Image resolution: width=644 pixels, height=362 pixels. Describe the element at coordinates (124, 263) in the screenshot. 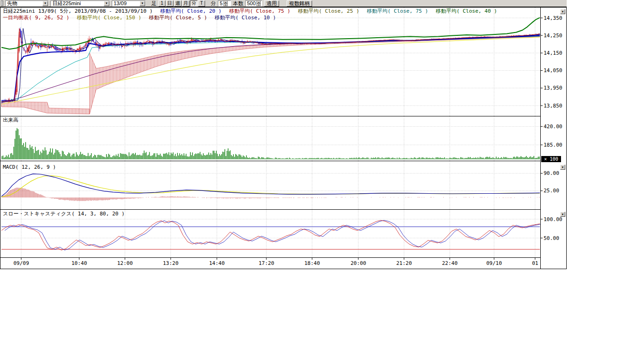

I see `svg-text: 12:00` at that location.